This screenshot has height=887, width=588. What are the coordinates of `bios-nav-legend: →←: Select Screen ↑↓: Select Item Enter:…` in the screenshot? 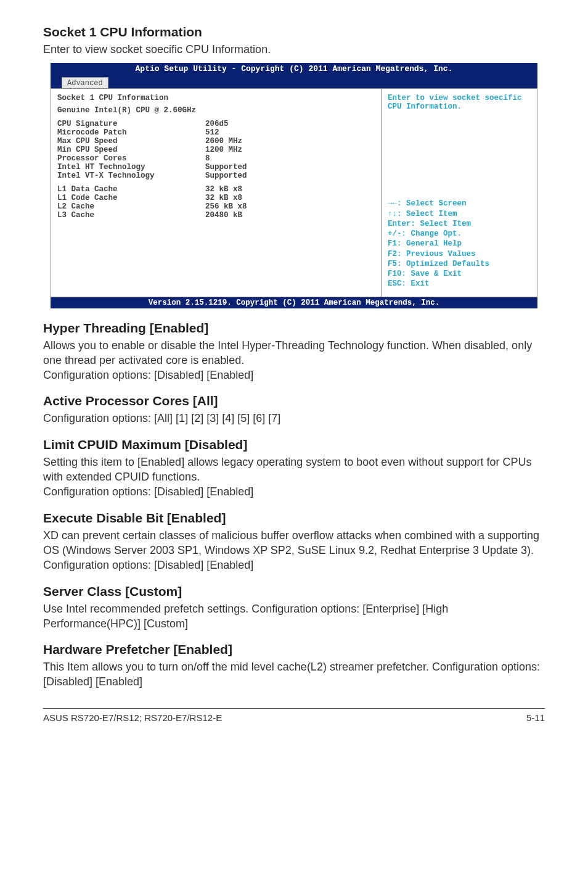 It's located at (459, 244).